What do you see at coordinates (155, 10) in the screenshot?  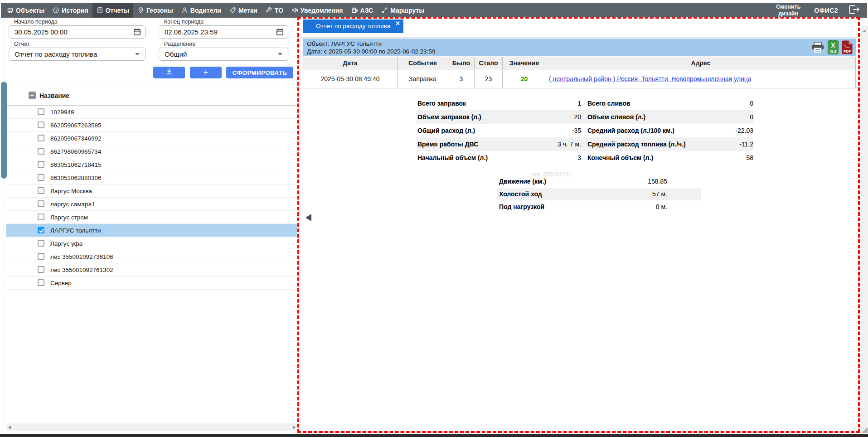 I see `nav-item-geozones: Геозоны` at bounding box center [155, 10].